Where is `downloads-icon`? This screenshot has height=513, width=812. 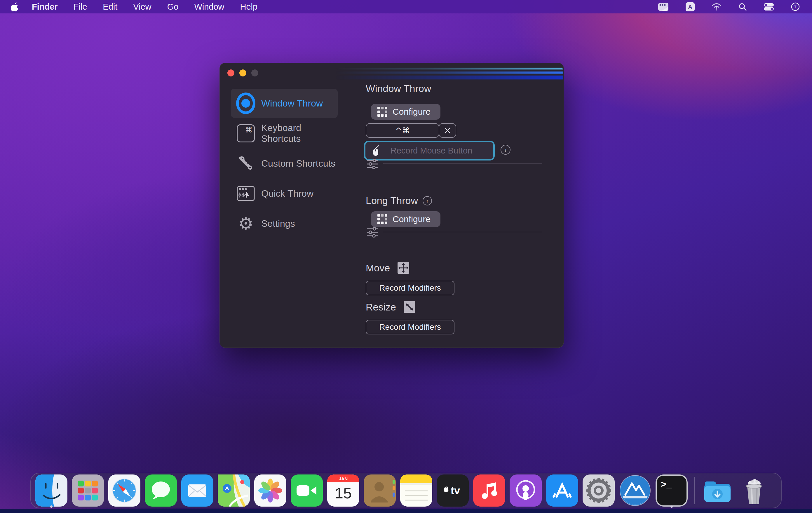
downloads-icon is located at coordinates (718, 491).